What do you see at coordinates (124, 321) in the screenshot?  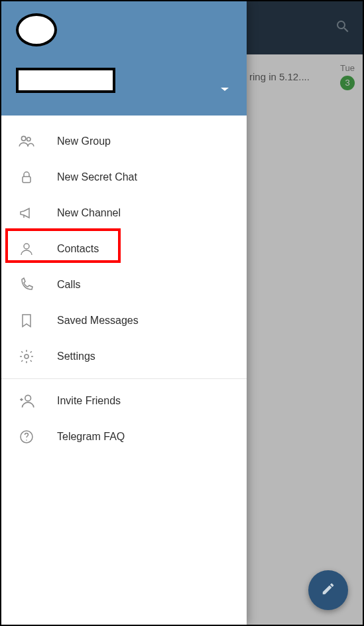 I see `menu-saved-messages: Saved Messages` at bounding box center [124, 321].